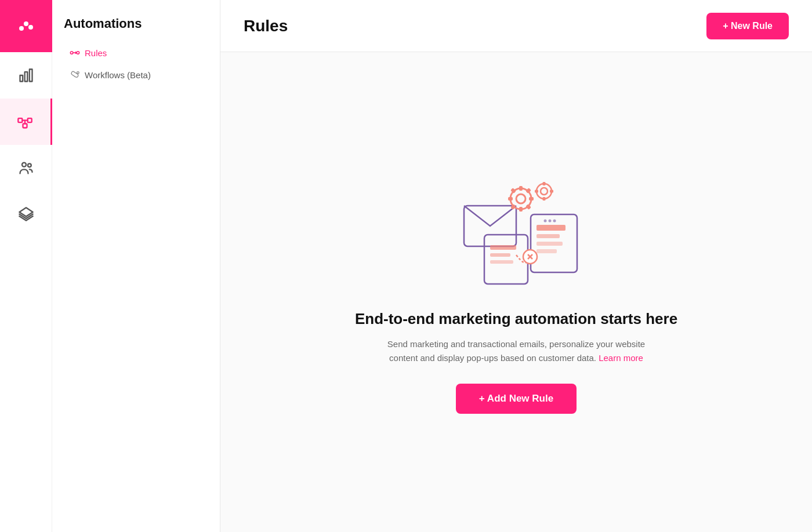  Describe the element at coordinates (266, 26) in the screenshot. I see `page-title: Rules` at that location.